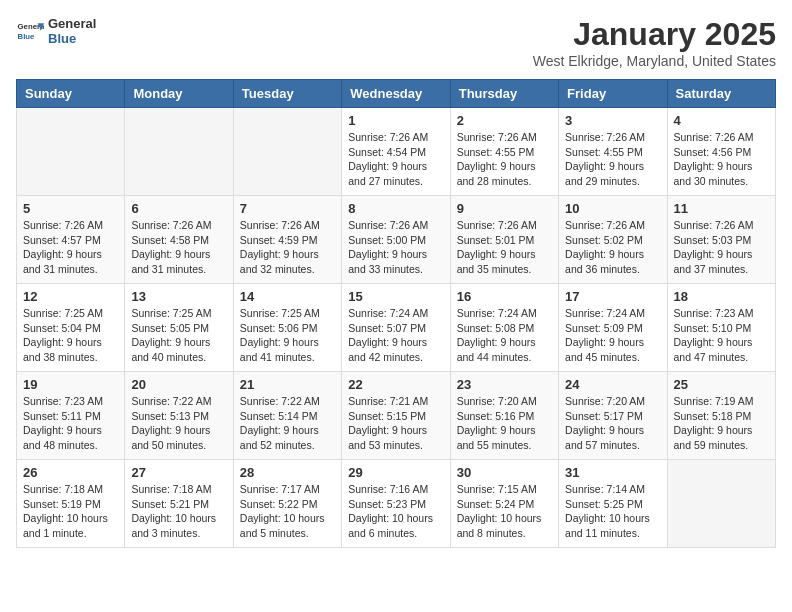 The width and height of the screenshot is (792, 612). What do you see at coordinates (396, 240) in the screenshot?
I see `calendar-day-8: 8Sunrise: 7:26 AM Sunset: 5:00 PM Daylig…` at bounding box center [396, 240].